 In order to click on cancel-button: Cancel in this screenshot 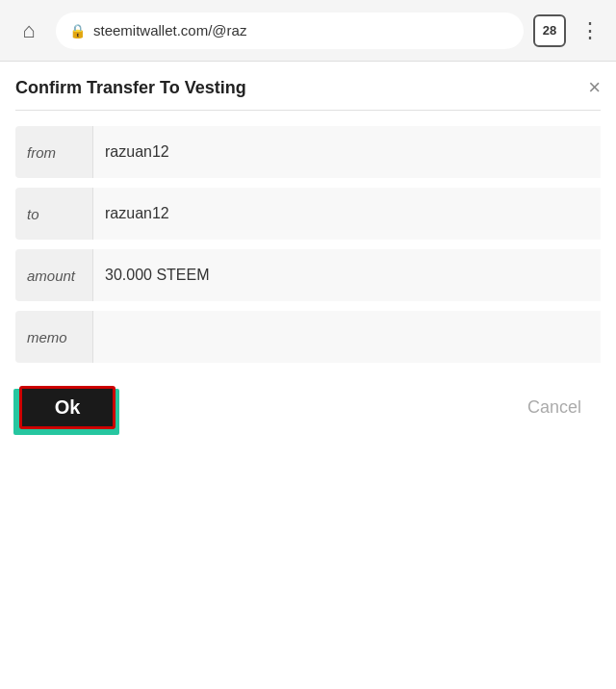, I will do `click(554, 408)`.